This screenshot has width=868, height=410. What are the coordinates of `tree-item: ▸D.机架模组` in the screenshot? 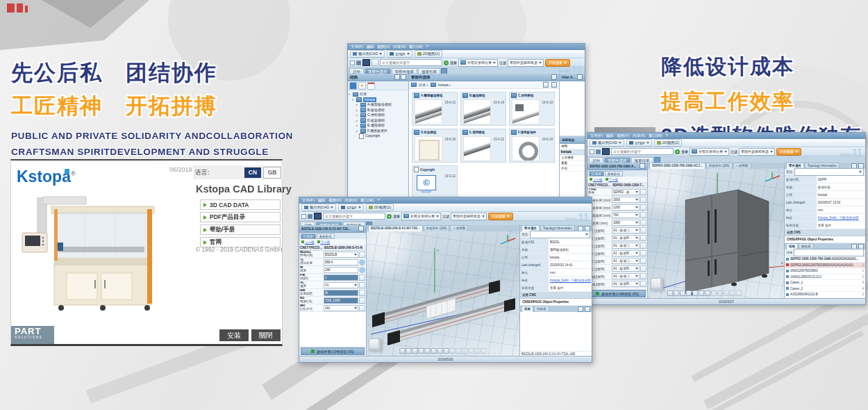 It's located at (378, 121).